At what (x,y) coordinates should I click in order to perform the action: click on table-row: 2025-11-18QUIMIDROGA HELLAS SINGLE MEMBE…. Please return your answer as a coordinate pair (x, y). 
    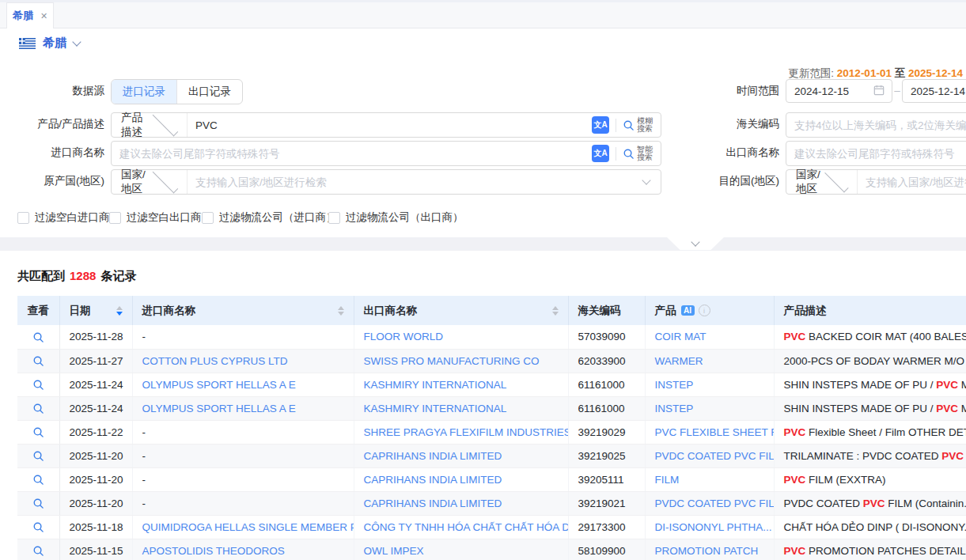
    Looking at the image, I should click on (492, 527).